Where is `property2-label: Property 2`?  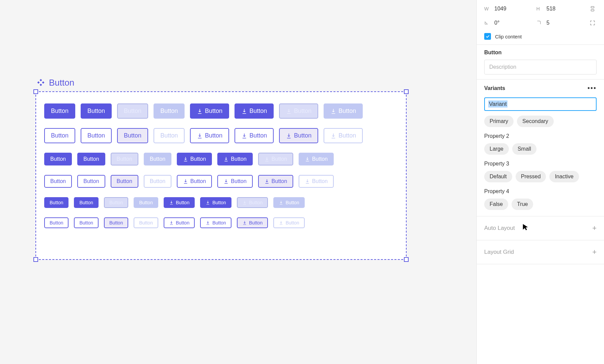 property2-label: Property 2 is located at coordinates (541, 136).